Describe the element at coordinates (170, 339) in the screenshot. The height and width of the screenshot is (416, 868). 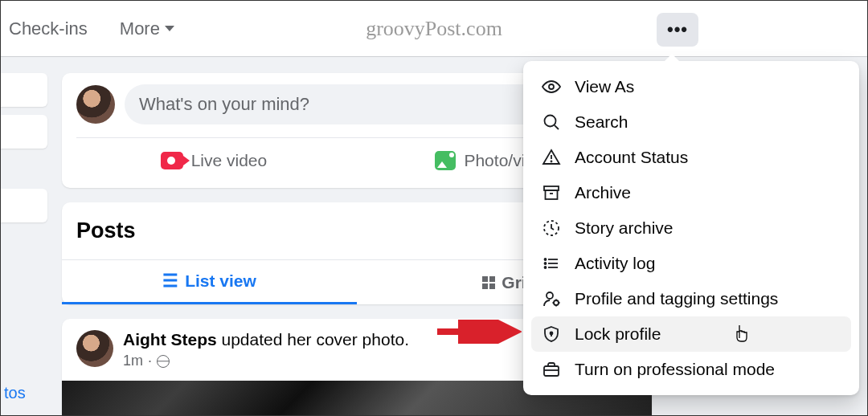
I see `post-author-link: Aight Steps` at that location.